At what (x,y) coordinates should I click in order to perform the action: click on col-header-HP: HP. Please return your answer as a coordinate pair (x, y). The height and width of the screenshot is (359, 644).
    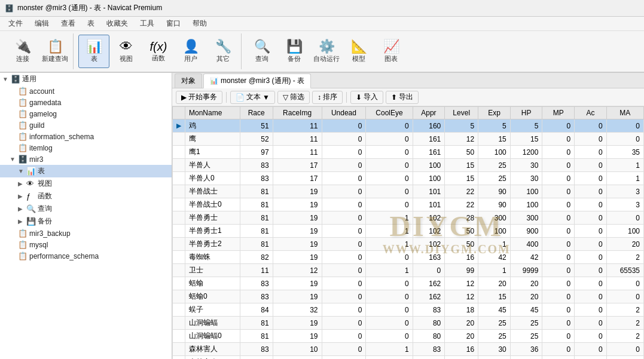
    Looking at the image, I should click on (526, 113).